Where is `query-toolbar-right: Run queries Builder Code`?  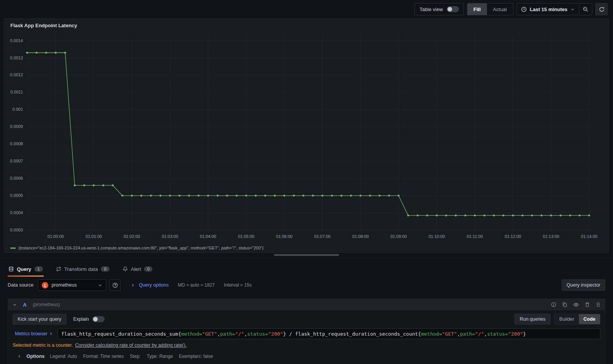 query-toolbar-right: Run queries Builder Code is located at coordinates (557, 319).